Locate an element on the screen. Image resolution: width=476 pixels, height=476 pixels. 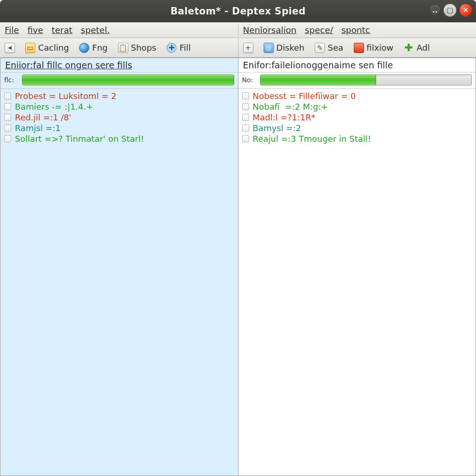
window-close-button: ✕ is located at coordinates (466, 10).